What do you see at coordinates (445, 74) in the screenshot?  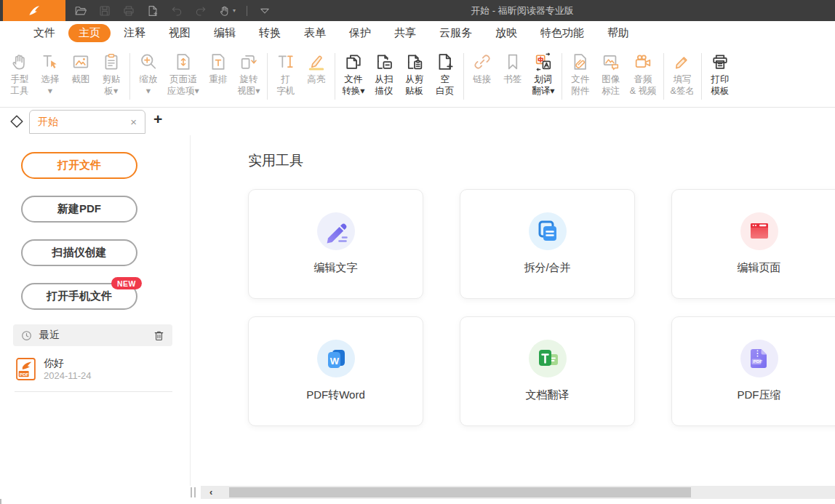 I see `ribbon-blank-page-button: 空 白页` at bounding box center [445, 74].